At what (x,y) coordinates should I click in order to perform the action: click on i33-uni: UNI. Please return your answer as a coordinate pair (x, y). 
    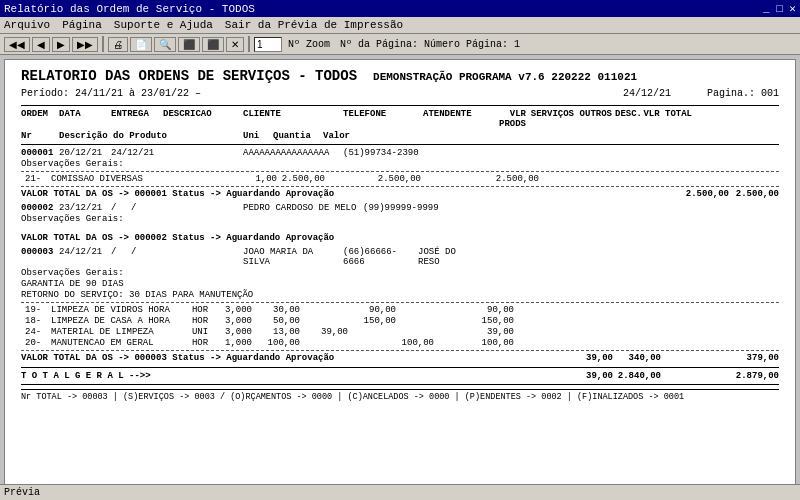
    Looking at the image, I should click on (200, 332).